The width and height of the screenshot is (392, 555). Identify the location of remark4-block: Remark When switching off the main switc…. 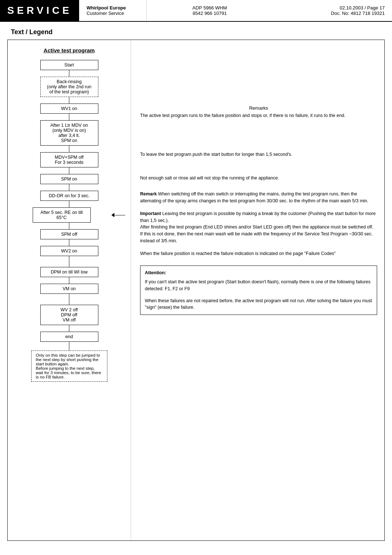
(258, 198).